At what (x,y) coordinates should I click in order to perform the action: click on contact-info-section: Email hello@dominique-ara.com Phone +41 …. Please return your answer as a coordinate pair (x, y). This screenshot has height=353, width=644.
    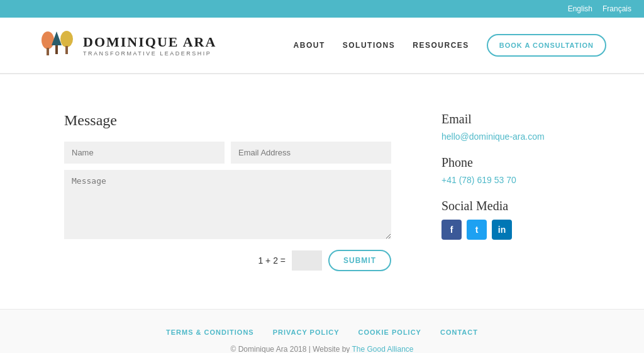
    Looking at the image, I should click on (511, 191).